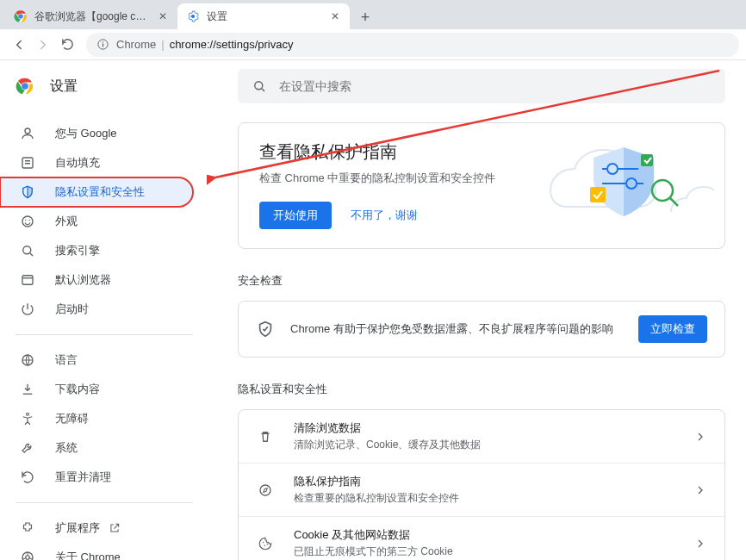 This screenshot has height=560, width=746. I want to click on chrome-outline-icon, so click(28, 555).